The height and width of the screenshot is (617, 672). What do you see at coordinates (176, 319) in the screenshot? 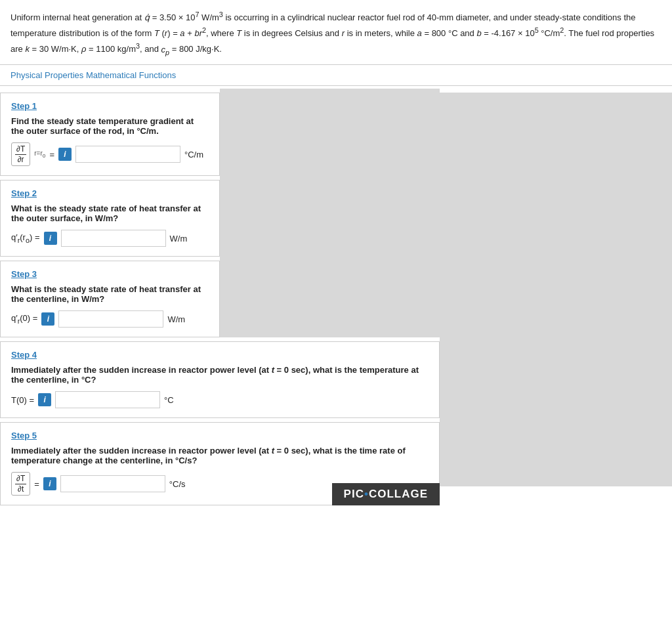
I see `step3-unit: W/m` at bounding box center [176, 319].